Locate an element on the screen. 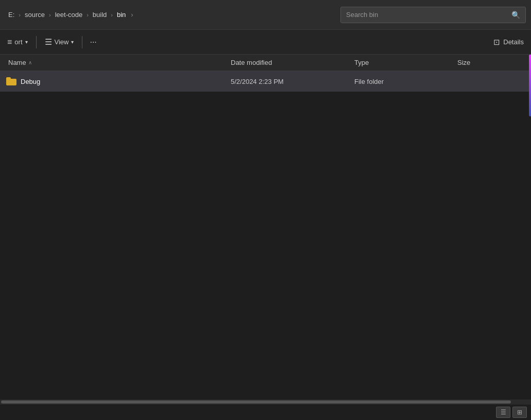  accent-bar is located at coordinates (530, 85).